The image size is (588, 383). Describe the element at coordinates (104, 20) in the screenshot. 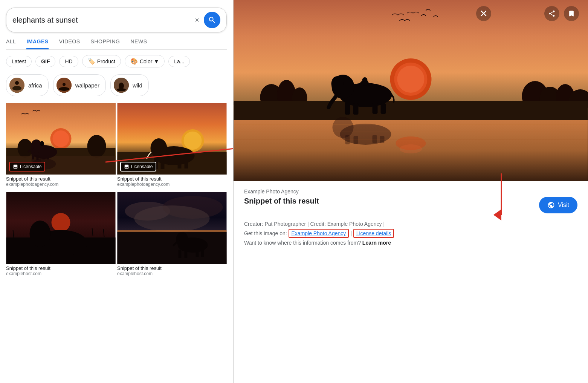

I see `search-input` at that location.